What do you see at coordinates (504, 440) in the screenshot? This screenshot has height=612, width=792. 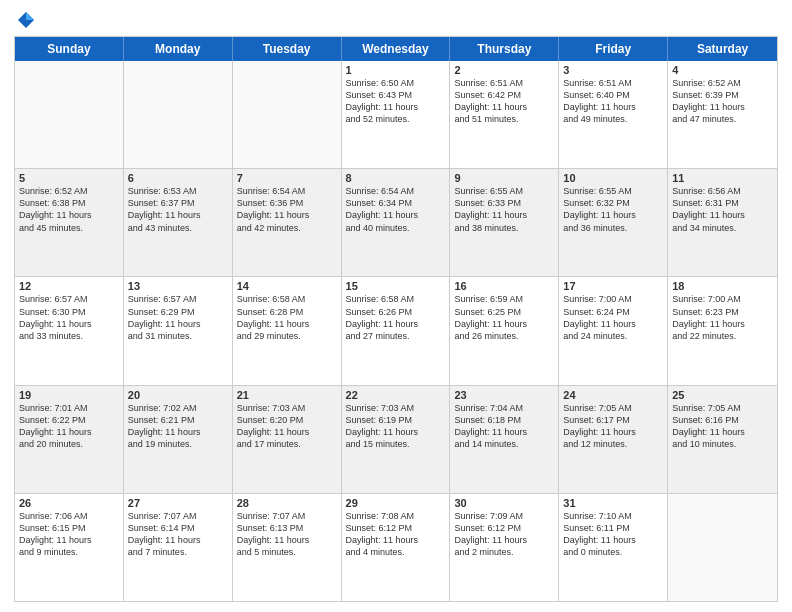 I see `calendar-cell: 23Sunrise: 7:04 AM Sunset: 6:18 PM Dayli…` at bounding box center [504, 440].